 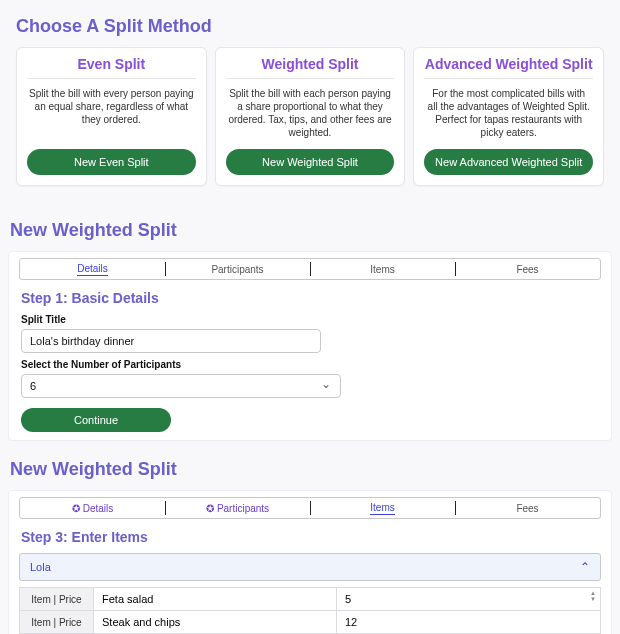 What do you see at coordinates (508, 116) in the screenshot?
I see `split-card-advanced: Advanced Weighted Split For the most com…` at bounding box center [508, 116].